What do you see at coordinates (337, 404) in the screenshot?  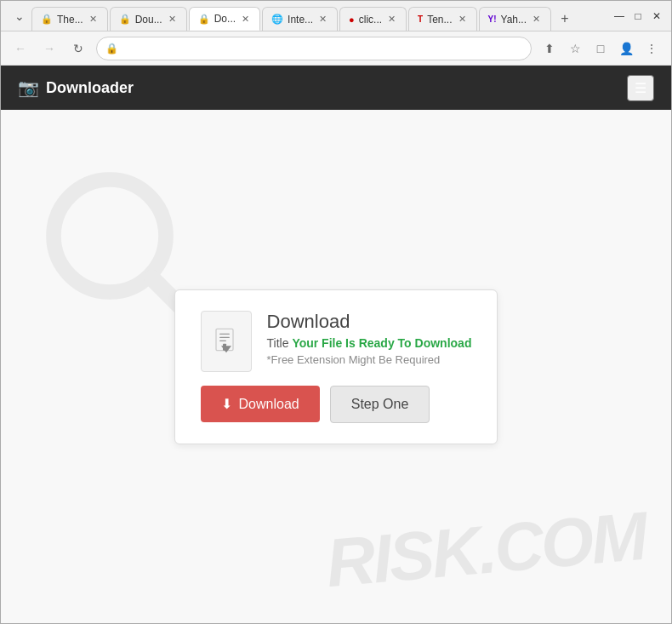 I see `card-actions: ⬇ Download Step One` at bounding box center [337, 404].